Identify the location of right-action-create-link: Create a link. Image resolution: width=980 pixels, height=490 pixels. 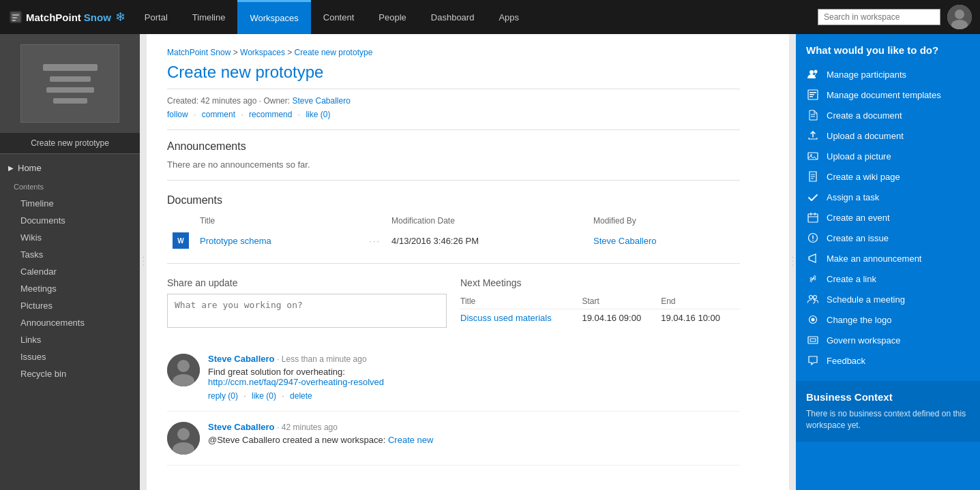
(888, 279).